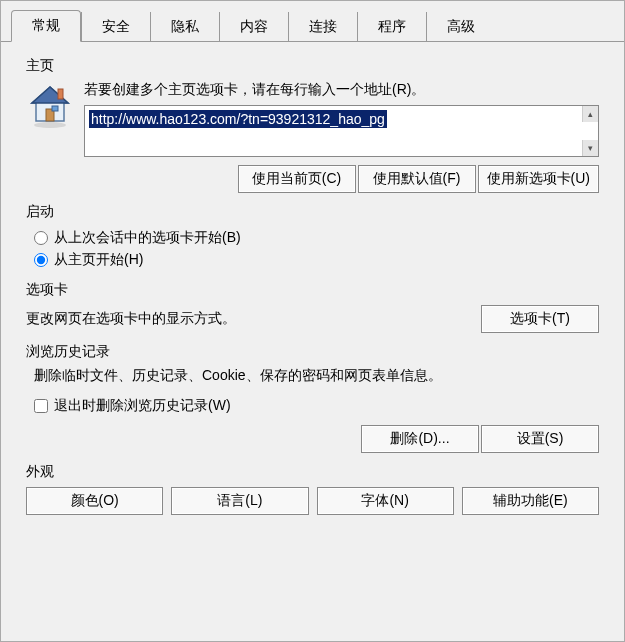  What do you see at coordinates (312, 66) in the screenshot?
I see `homepage-label: 主页` at bounding box center [312, 66].